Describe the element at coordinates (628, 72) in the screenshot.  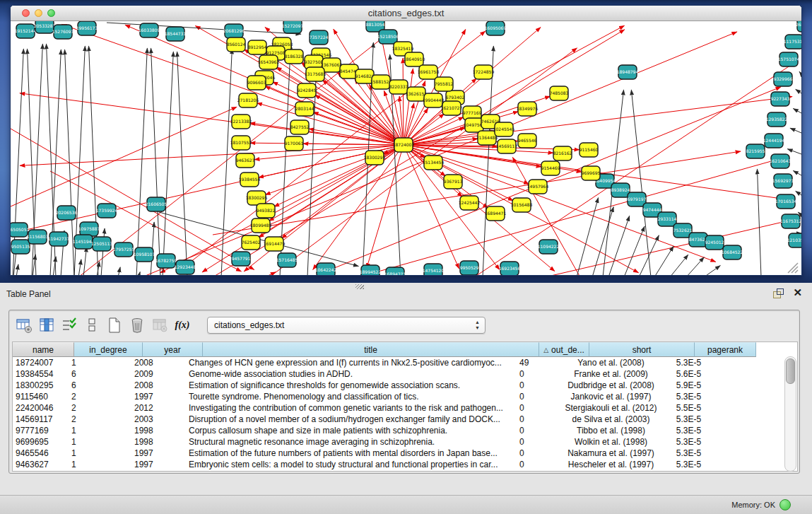
I see `graph-node: 18948794` at that location.